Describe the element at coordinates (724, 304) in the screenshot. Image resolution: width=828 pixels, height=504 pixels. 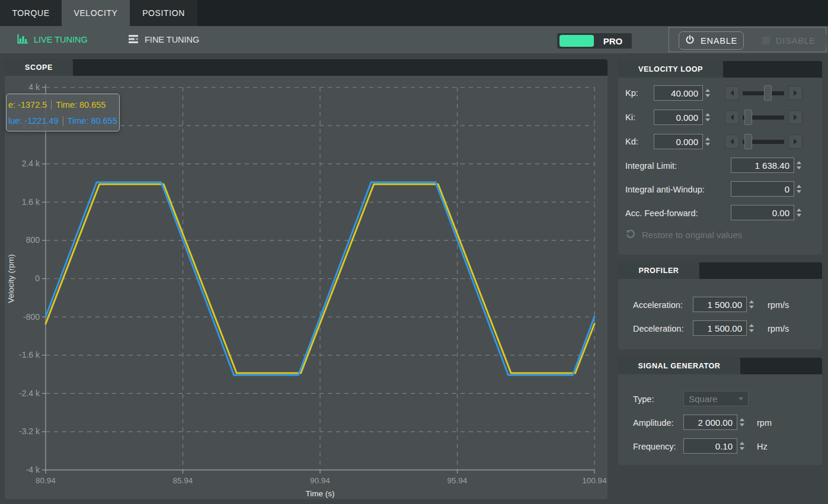
I see `acceleration-field: 1 500.00` at that location.